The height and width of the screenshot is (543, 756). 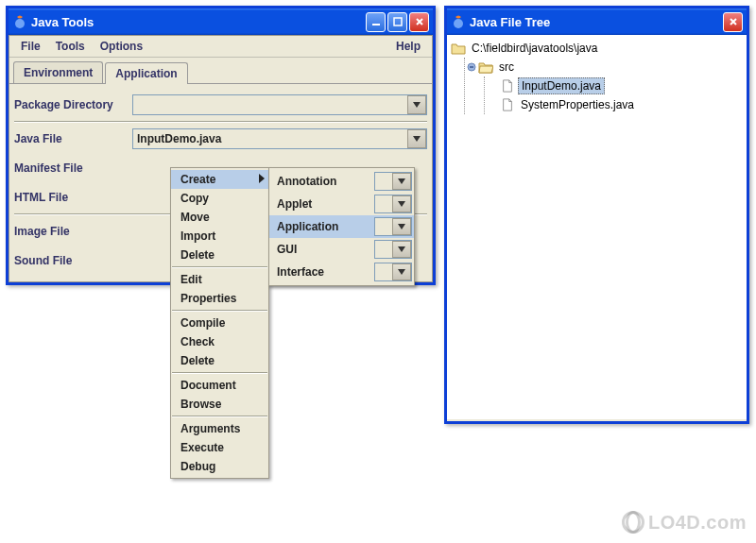 I want to click on tree-file-label: InputDemo.java, so click(x=561, y=86).